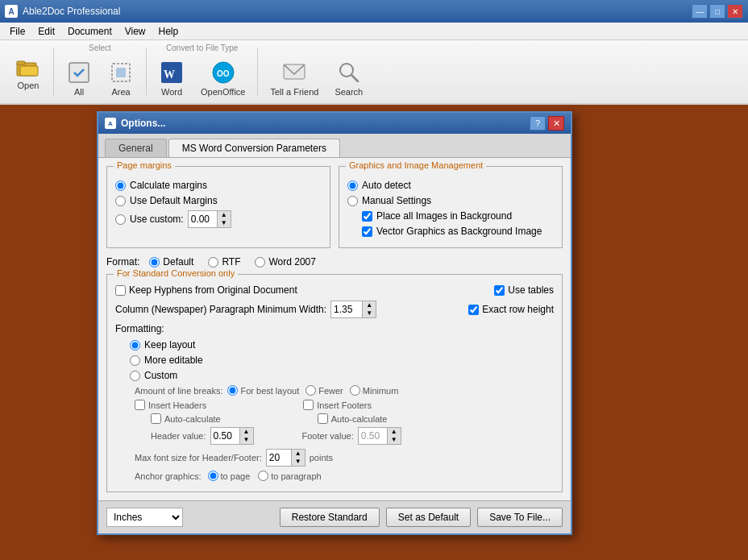 The height and width of the screenshot is (560, 748). I want to click on title-bar: A Able2Doc Professional — □ ✕, so click(374, 11).